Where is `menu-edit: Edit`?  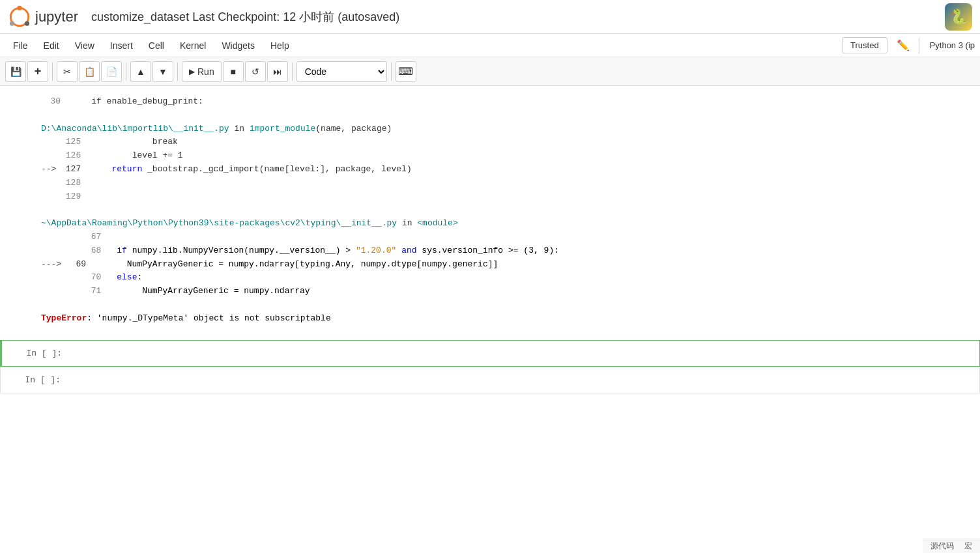 menu-edit: Edit is located at coordinates (51, 46).